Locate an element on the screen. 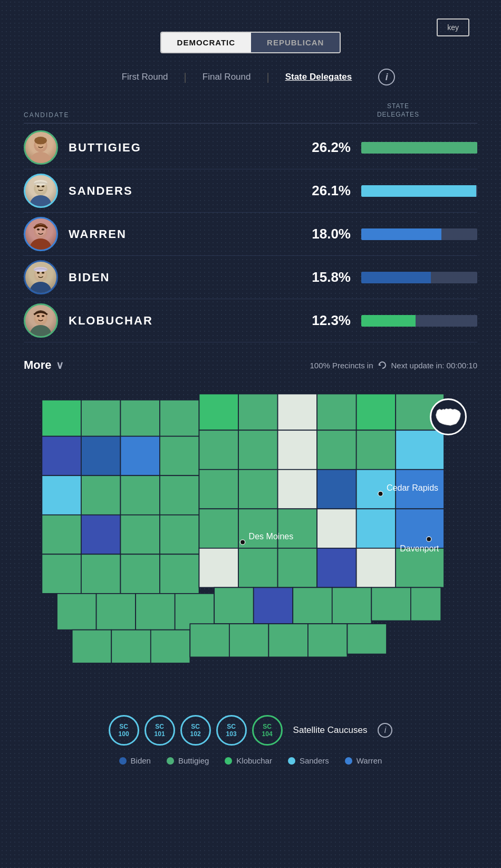 The image size is (501, 868). satellite-badge-102: SC 102 is located at coordinates (196, 730).